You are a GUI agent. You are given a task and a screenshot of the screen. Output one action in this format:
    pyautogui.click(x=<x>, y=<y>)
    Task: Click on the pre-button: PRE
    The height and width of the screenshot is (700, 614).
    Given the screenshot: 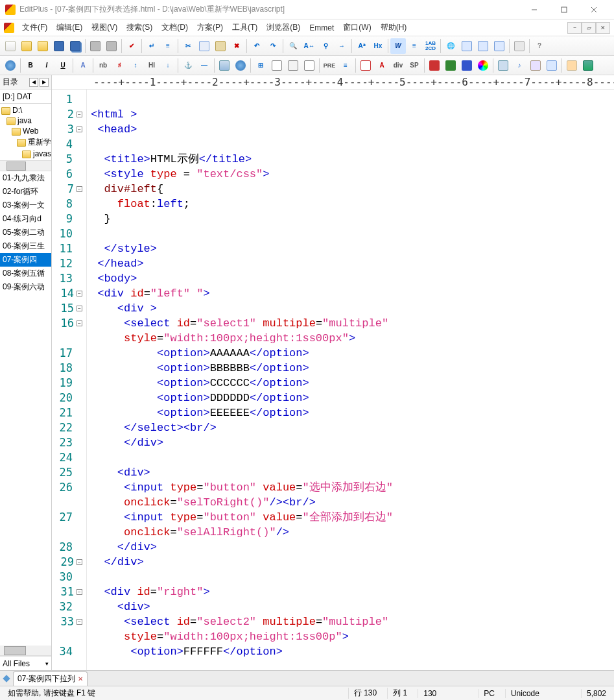 What is the action you would take?
    pyautogui.click(x=329, y=66)
    